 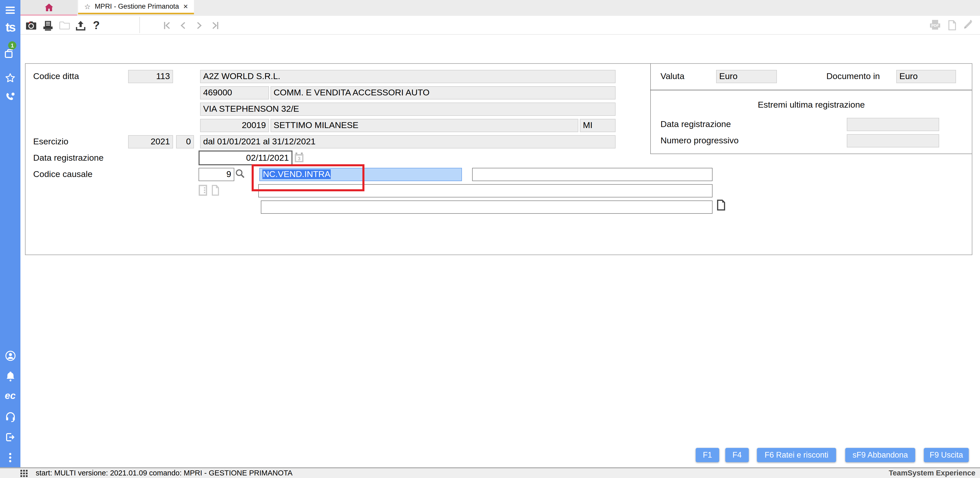 What do you see at coordinates (10, 356) in the screenshot?
I see `user-icon` at bounding box center [10, 356].